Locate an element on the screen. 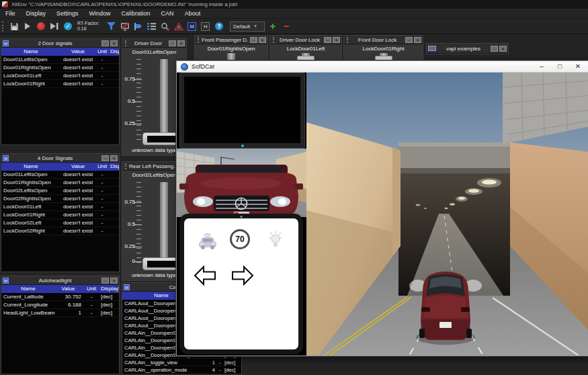  svg-text: A is located at coordinates (179, 27).